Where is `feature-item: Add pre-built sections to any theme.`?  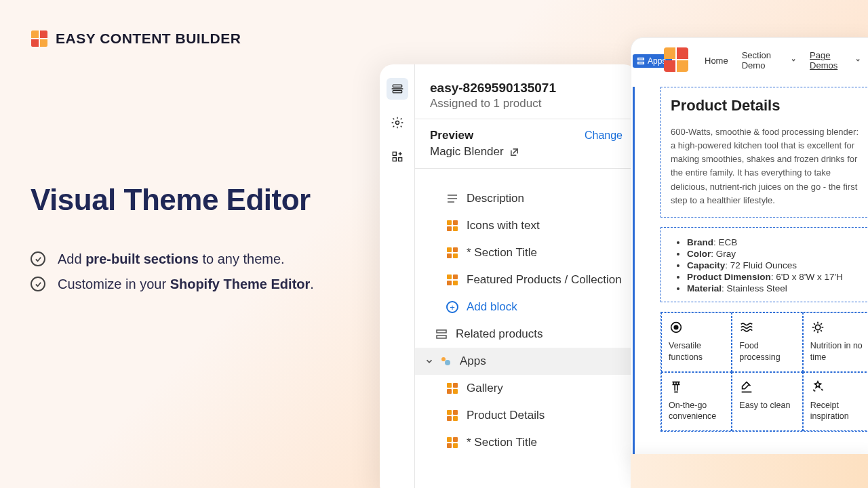
feature-item: Add pre-built sections to any theme. is located at coordinates (172, 259).